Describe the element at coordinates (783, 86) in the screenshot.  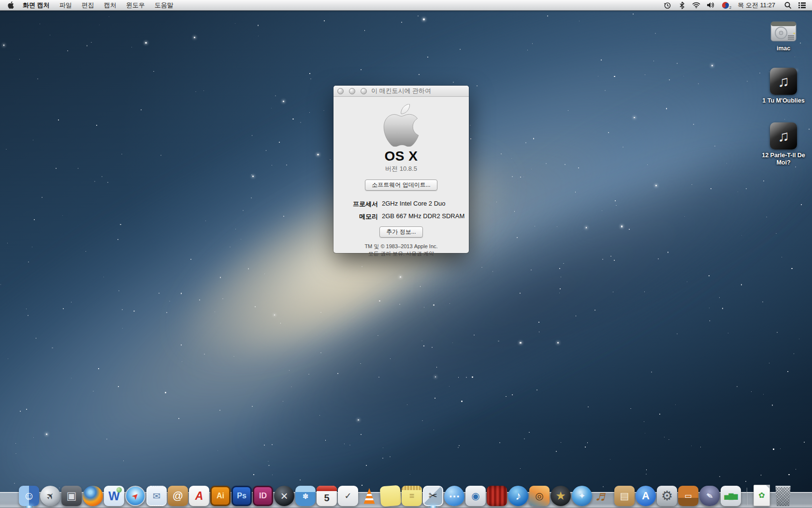
I see `desktop-icon-audio-file-1: ♫1 Tu M'Oublies` at that location.